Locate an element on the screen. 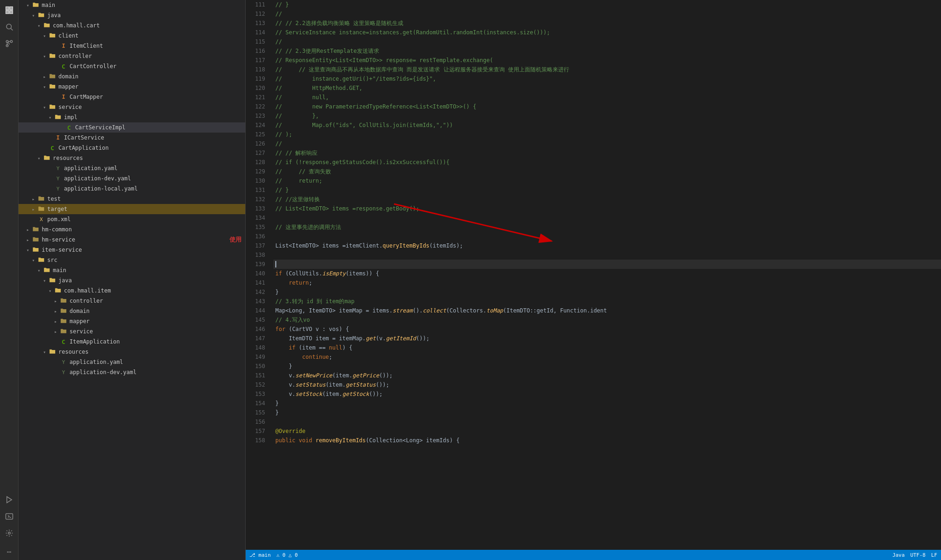 Image resolution: width=941 pixels, height=560 pixels. errors-label: ⚠ 0 △ 0 is located at coordinates (287, 555).